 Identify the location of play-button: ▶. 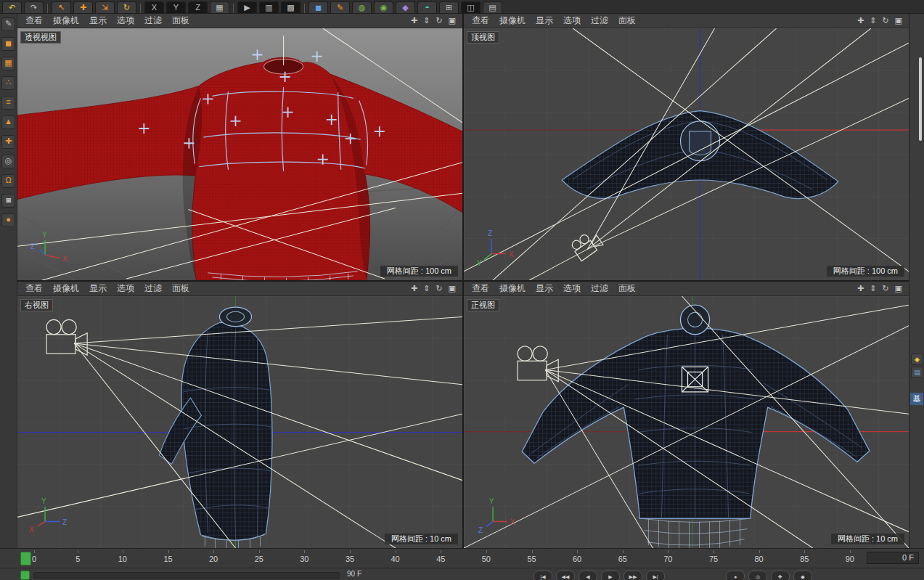
(610, 575).